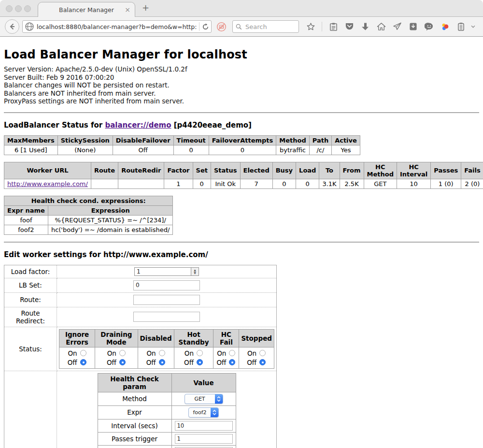 This screenshot has height=448, width=483. Describe the element at coordinates (167, 317) in the screenshot. I see `route-redirect-input` at that location.